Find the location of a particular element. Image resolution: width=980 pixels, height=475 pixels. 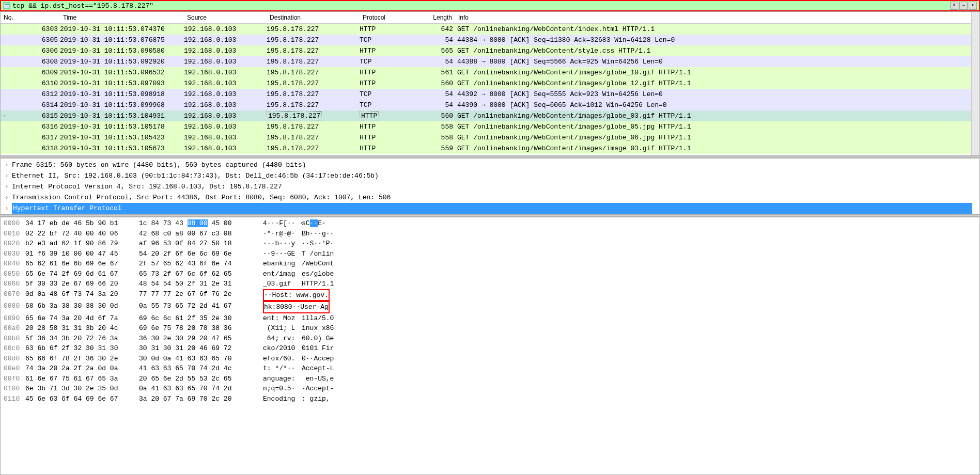

hex-row: 00e074 3a 20 2a 2f 2a 0d 0a 41 63 63 65 … is located at coordinates (490, 369).